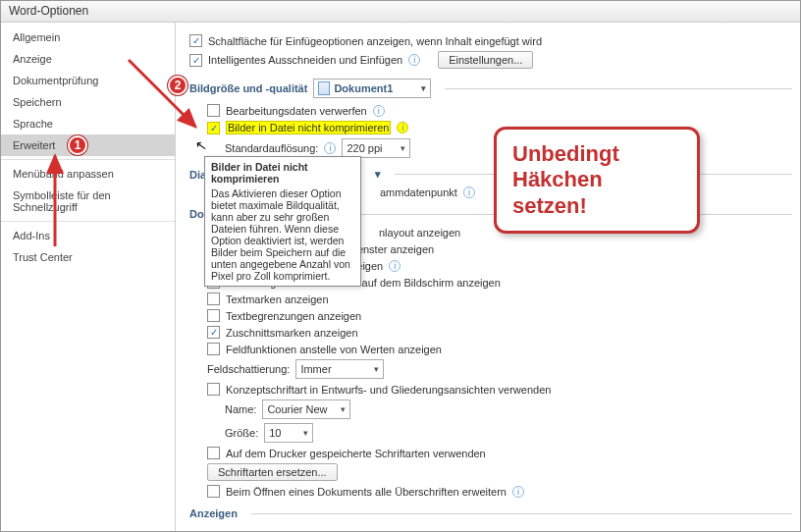 The image size is (801, 532). What do you see at coordinates (214, 491) in the screenshot?
I see `checkbox-expand-headings` at bounding box center [214, 491].